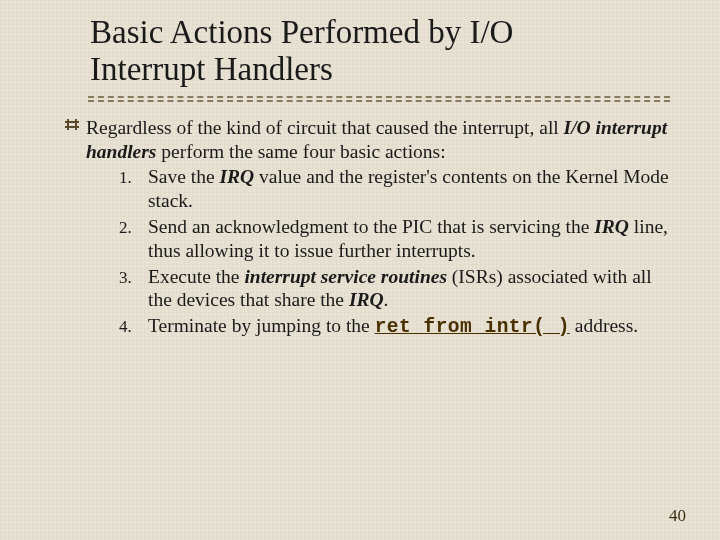  I want to click on step-1: Save the IRQ value and the register's co…, so click(403, 189).